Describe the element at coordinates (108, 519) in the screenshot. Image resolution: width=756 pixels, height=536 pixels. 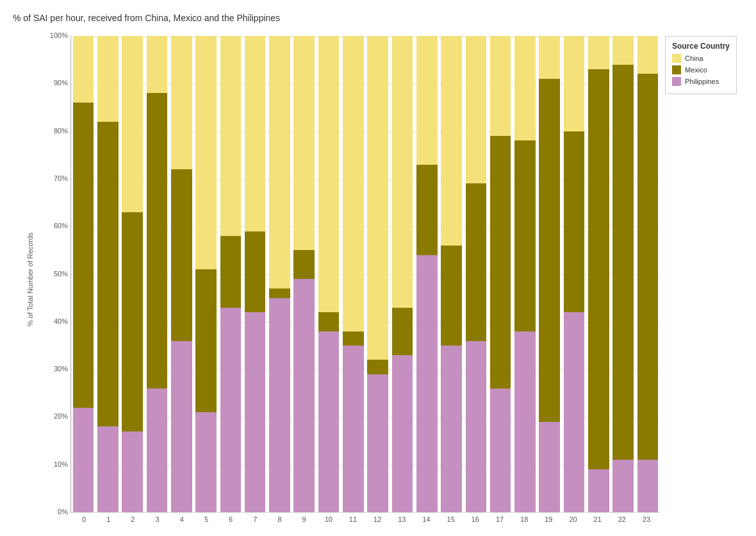
I see `x-axis-label: 1` at that location.